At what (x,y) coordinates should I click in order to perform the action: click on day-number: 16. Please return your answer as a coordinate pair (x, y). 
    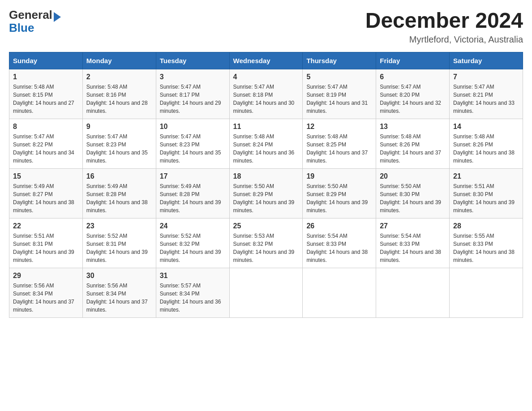
    Looking at the image, I should click on (119, 176).